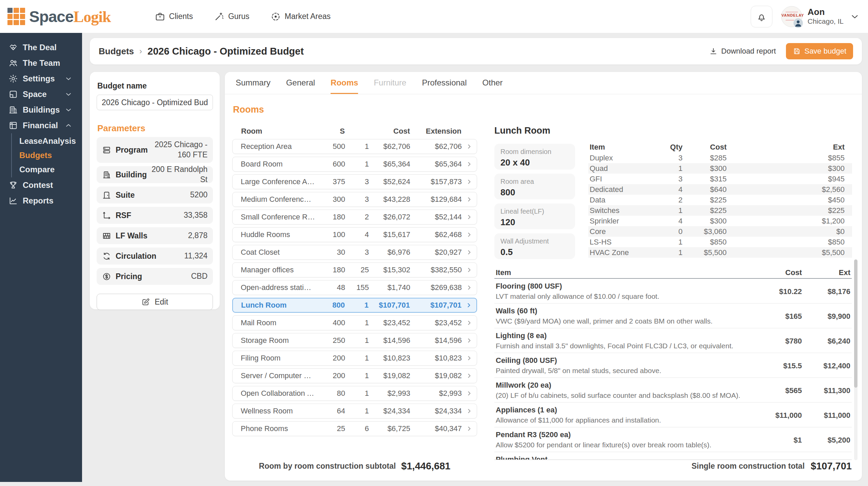  What do you see at coordinates (629, 286) in the screenshot?
I see `item-name: Flooring (800 USF)` at bounding box center [629, 286].